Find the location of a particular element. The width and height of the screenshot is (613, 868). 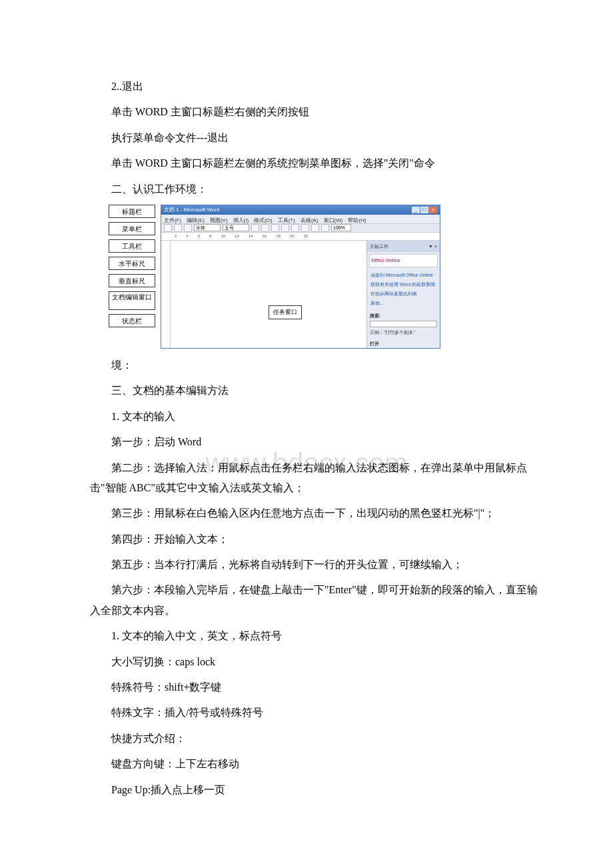

document-edit-area: 任务窗口 is located at coordinates (269, 295).